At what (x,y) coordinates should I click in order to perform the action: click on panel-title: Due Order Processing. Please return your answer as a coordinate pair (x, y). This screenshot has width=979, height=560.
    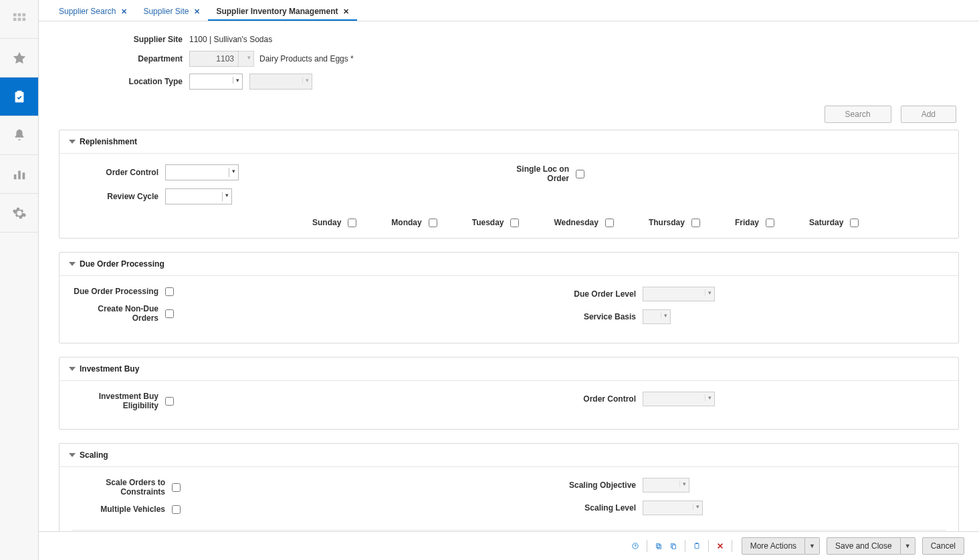
    Looking at the image, I should click on (122, 264).